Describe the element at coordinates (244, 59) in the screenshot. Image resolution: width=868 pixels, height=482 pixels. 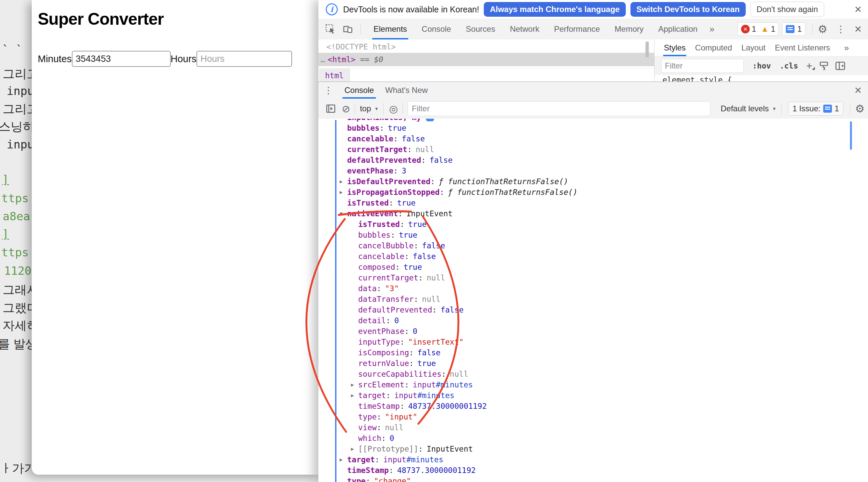
I see `hours-input` at that location.